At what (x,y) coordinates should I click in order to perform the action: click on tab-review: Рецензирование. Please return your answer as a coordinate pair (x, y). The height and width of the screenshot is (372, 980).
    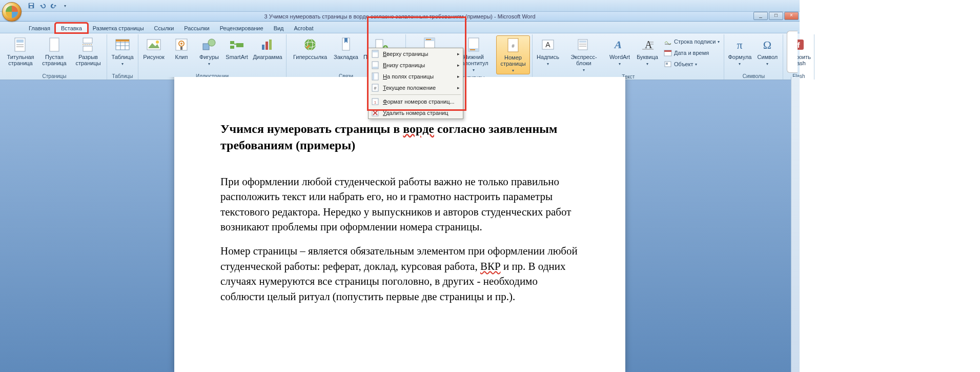
    Looking at the image, I should click on (242, 28).